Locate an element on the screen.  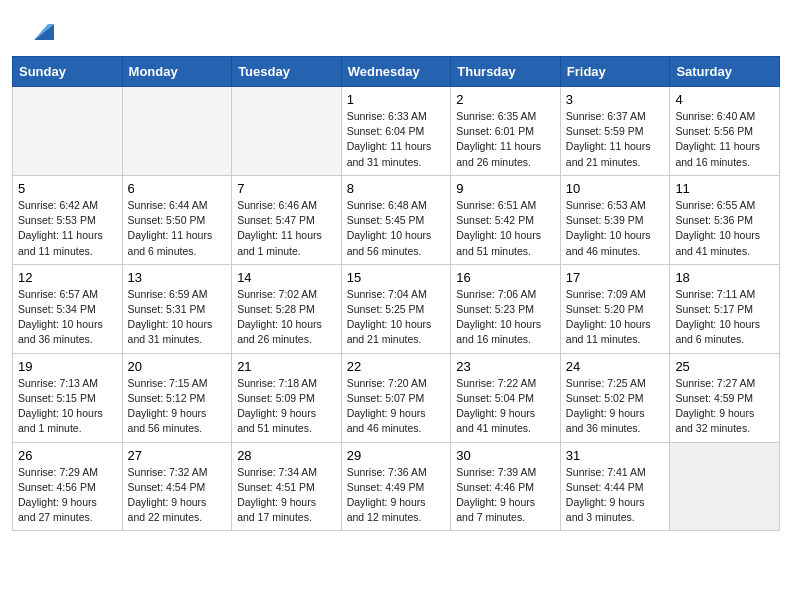
day-number: 5 is located at coordinates (68, 188).